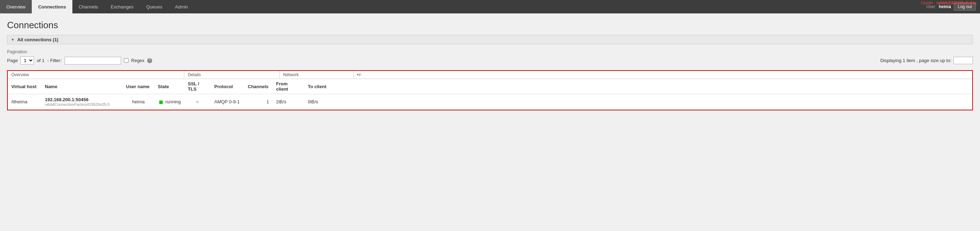  What do you see at coordinates (318, 87) in the screenshot?
I see `col-header-to-client: To client` at bounding box center [318, 87].